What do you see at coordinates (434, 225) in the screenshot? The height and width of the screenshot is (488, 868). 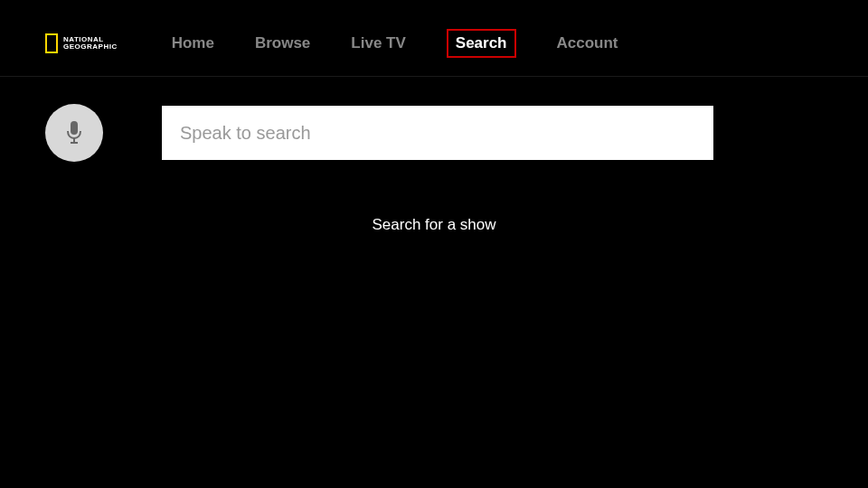 I see `search-prompt: Search for a show` at bounding box center [434, 225].